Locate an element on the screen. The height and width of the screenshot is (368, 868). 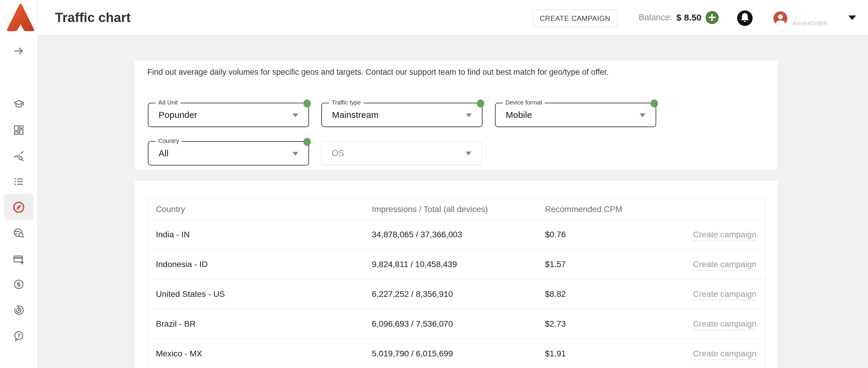
table-header-row: Country Impressions / Total (all devices… is located at coordinates (457, 209).